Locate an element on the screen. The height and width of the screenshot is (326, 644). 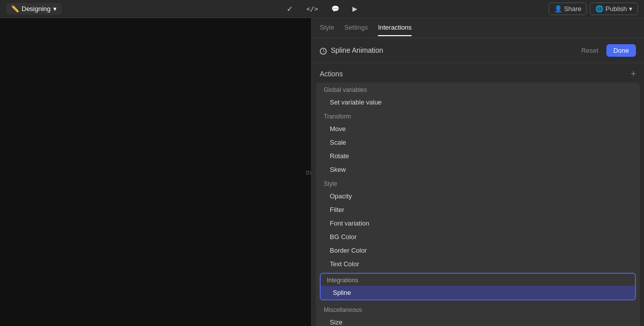
menu-item-set-variable-value: Set variable value is located at coordinates (478, 102).